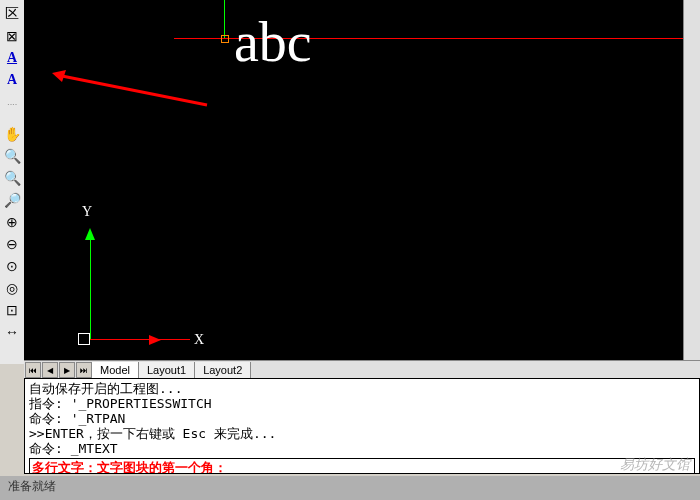 Image resolution: width=700 pixels, height=500 pixels. Describe the element at coordinates (273, 42) in the screenshot. I see `text-entity: abc` at that location.